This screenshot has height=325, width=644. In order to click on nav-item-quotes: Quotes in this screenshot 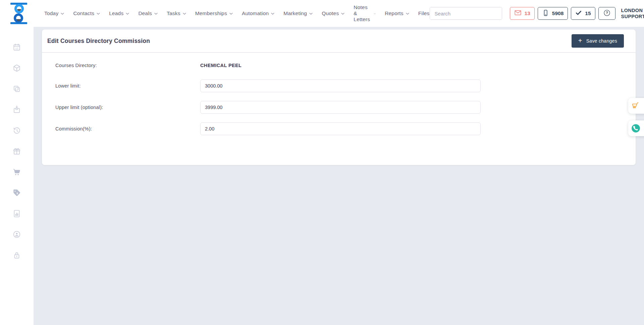, I will do `click(333, 13)`.